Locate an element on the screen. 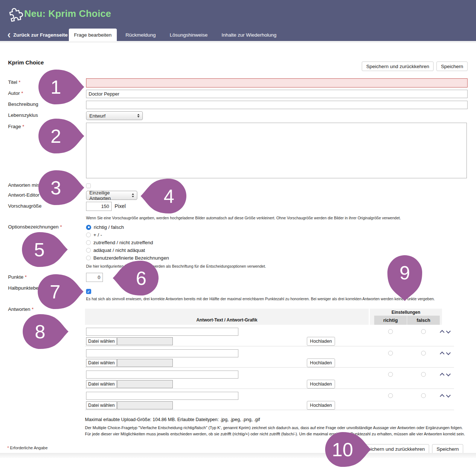 This screenshot has height=476, width=476. save-and-return-button-top: Speichern und zurückkehren is located at coordinates (398, 66).